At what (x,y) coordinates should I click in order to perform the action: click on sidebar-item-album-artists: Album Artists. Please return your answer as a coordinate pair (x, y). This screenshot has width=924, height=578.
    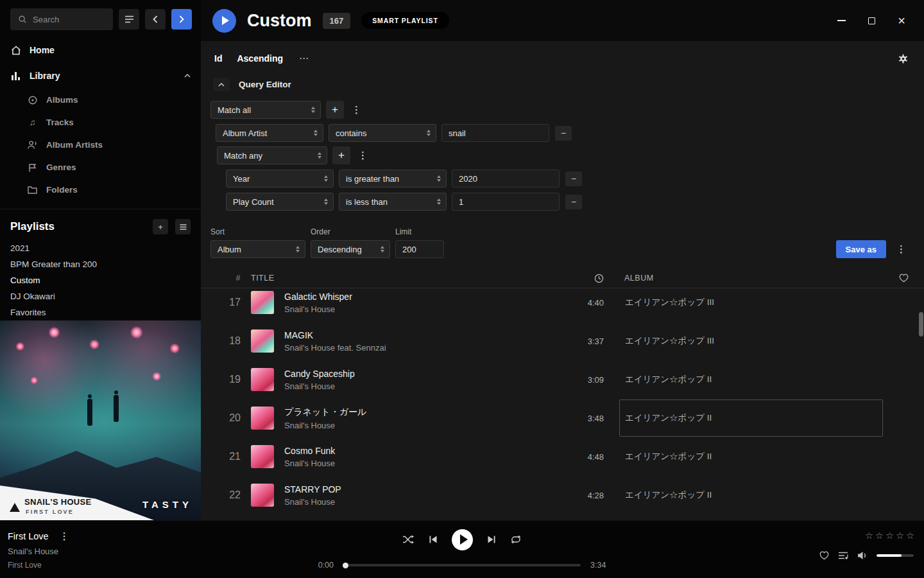
    Looking at the image, I should click on (100, 145).